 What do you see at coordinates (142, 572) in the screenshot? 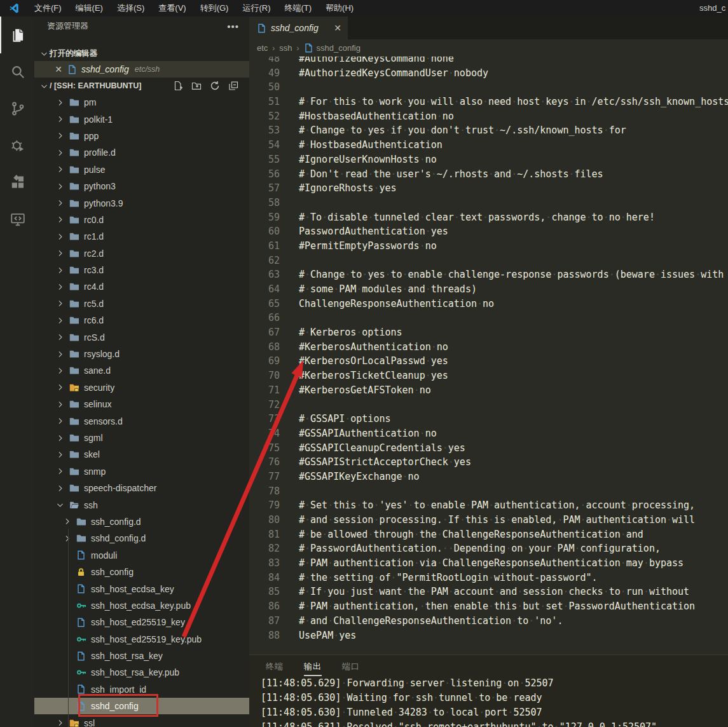
I see `tree-item-ssh_config: ssh_config` at bounding box center [142, 572].